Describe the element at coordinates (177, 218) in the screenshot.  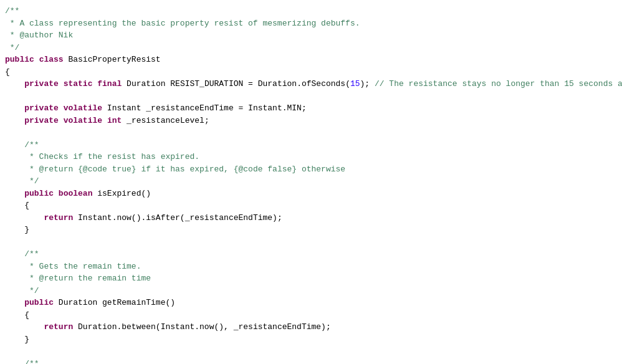
I see `code-token: Instant.now().isAfter(_resistanceEndTime…` at that location.